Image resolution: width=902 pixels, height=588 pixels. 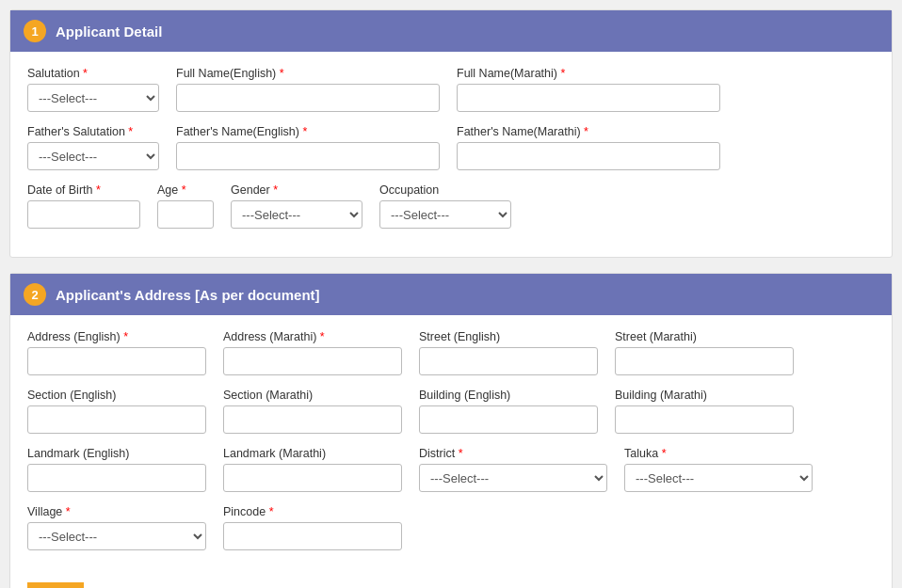 What do you see at coordinates (308, 148) in the screenshot?
I see `father-name-en-group: Father's Name(English) *` at bounding box center [308, 148].